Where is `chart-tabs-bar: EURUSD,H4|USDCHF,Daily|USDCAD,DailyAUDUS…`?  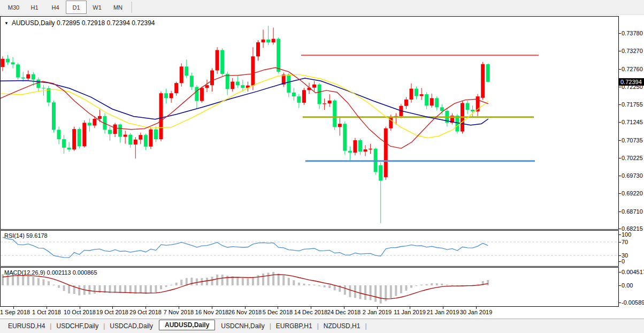 chart-tabs-bar: EURUSD,H4|USDCHF,Daily|USDCAD,DailyAUDUS… is located at coordinates (322, 326).